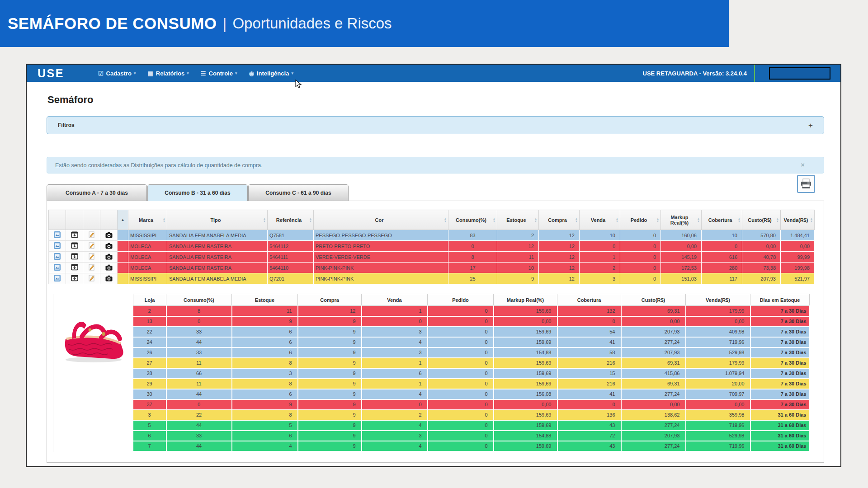  What do you see at coordinates (473, 220) in the screenshot?
I see `column-header-consumo-: Consumo(%)▲▼` at bounding box center [473, 220].